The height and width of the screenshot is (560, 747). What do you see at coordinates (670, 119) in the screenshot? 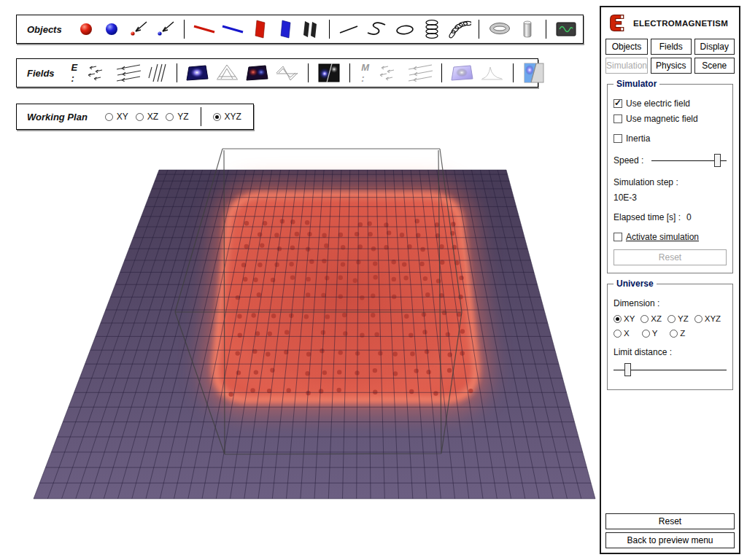
I see `use-magnetic-field-checkbox: Use magnetic field` at bounding box center [670, 119].